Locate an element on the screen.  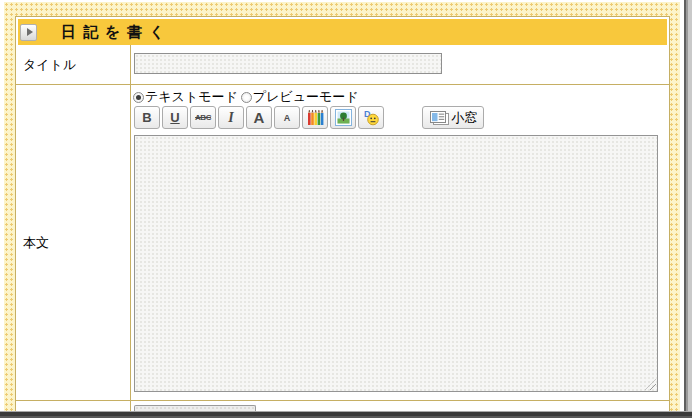
bottom-field-cell is located at coordinates (400, 406).